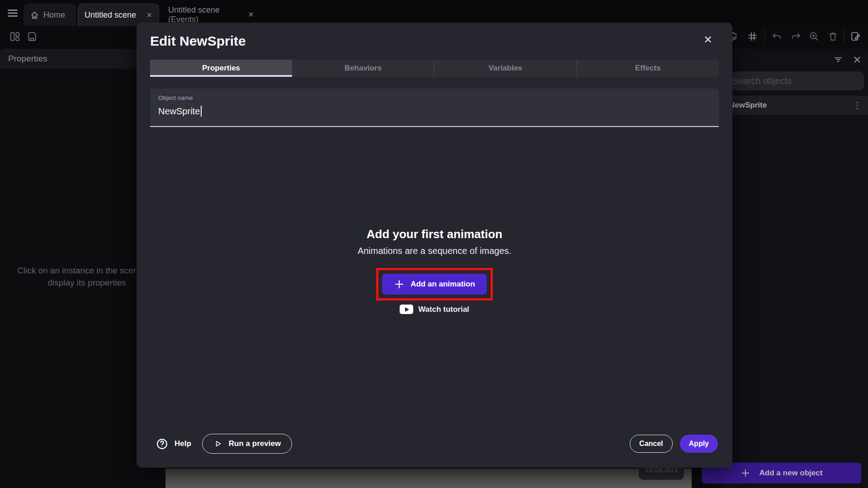 This screenshot has width=868, height=488. I want to click on tab-home: Home, so click(50, 15).